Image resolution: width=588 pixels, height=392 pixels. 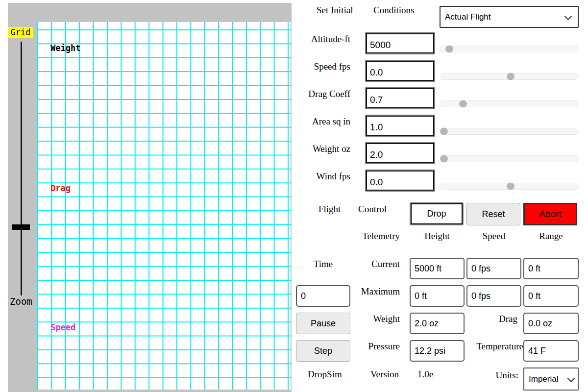 What do you see at coordinates (319, 67) in the screenshot?
I see `speed-label: Speed fps` at bounding box center [319, 67].